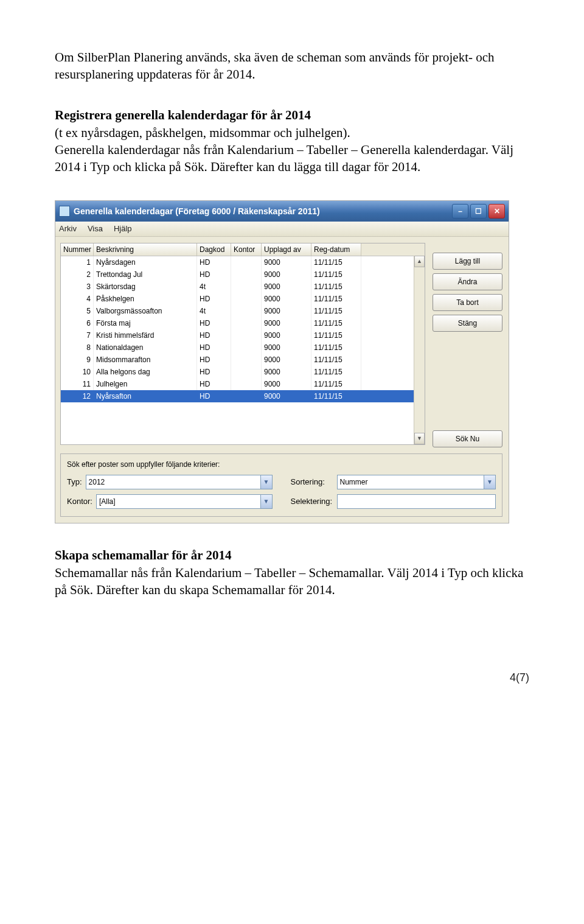 This screenshot has width=584, height=924. Describe the element at coordinates (243, 396) in the screenshot. I see `table-row: 12NyårsaftonHD900011/11/15` at that location.